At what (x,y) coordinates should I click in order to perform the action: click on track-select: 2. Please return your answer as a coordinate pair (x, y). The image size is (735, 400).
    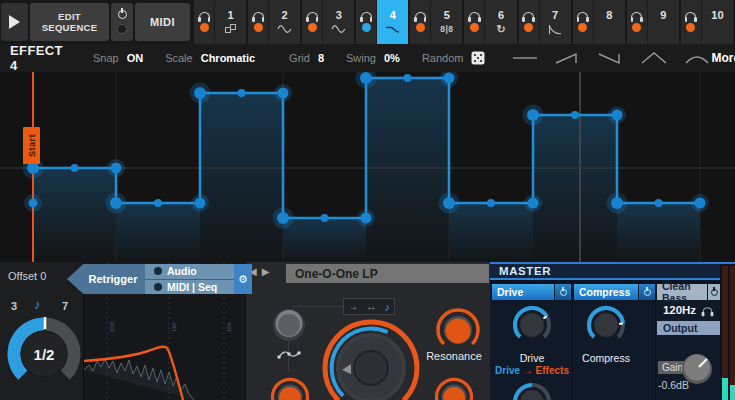
    Looking at the image, I should click on (284, 22).